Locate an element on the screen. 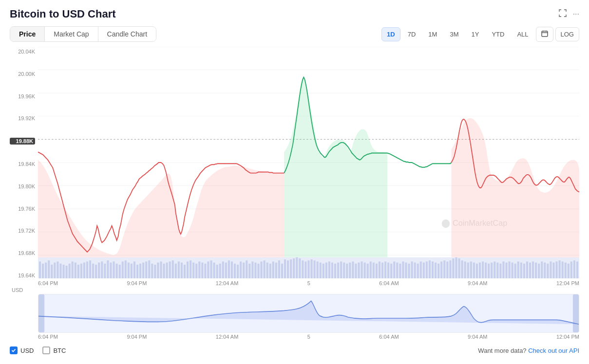 This screenshot has height=364, width=589. calendar-button is located at coordinates (545, 34).